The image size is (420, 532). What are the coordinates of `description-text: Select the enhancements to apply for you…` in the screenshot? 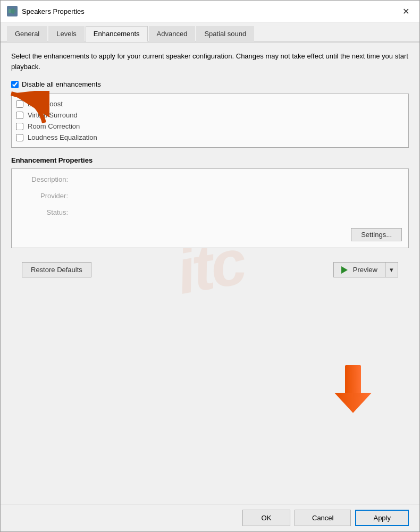 It's located at (210, 62).